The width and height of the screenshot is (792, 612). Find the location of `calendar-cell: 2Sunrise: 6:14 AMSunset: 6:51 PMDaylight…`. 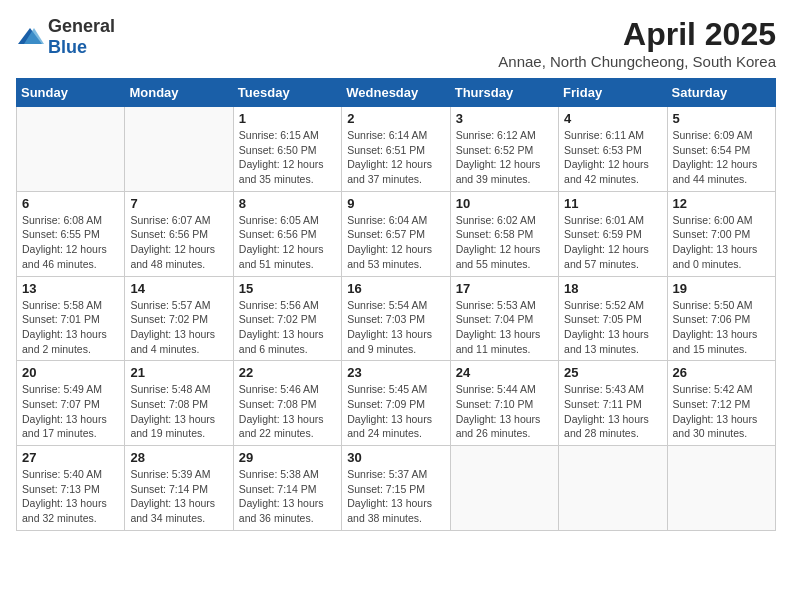

calendar-cell: 2Sunrise: 6:14 AMSunset: 6:51 PMDaylight… is located at coordinates (396, 150).